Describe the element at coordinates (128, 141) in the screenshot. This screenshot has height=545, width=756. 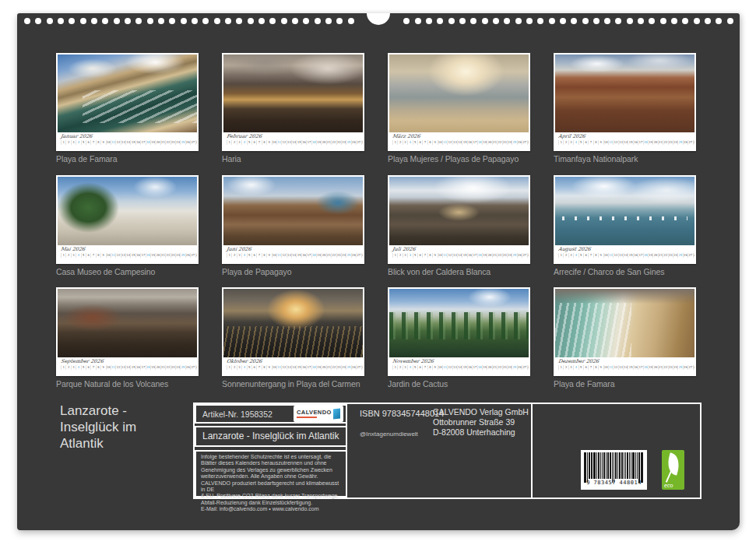
I see `mini-calendar-strip: Januar 2026 1234567891011121314151617181…` at that location.